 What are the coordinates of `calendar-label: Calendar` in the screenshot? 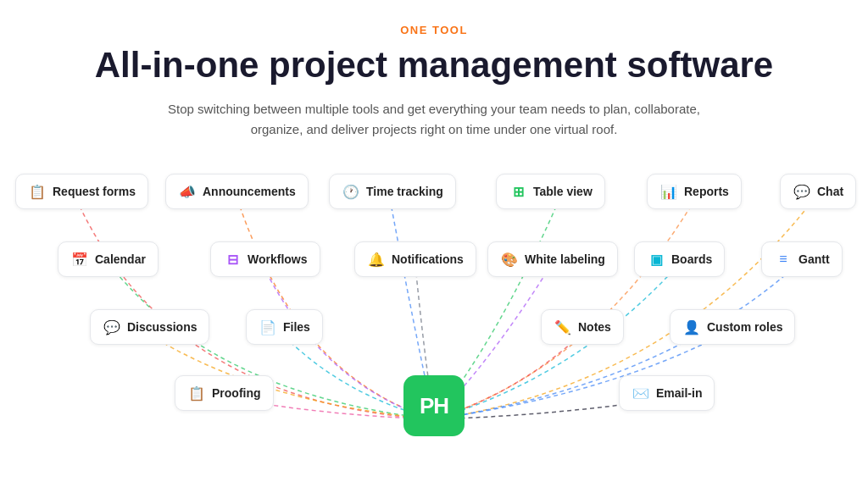 It's located at (120, 259).